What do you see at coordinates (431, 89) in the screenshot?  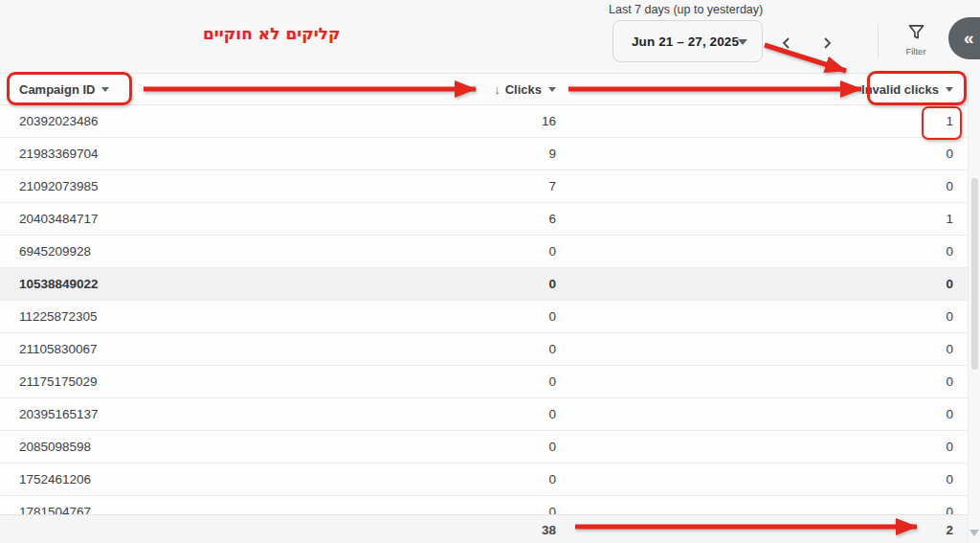 I see `header-cell-clicks: ↓ Clicks` at bounding box center [431, 89].